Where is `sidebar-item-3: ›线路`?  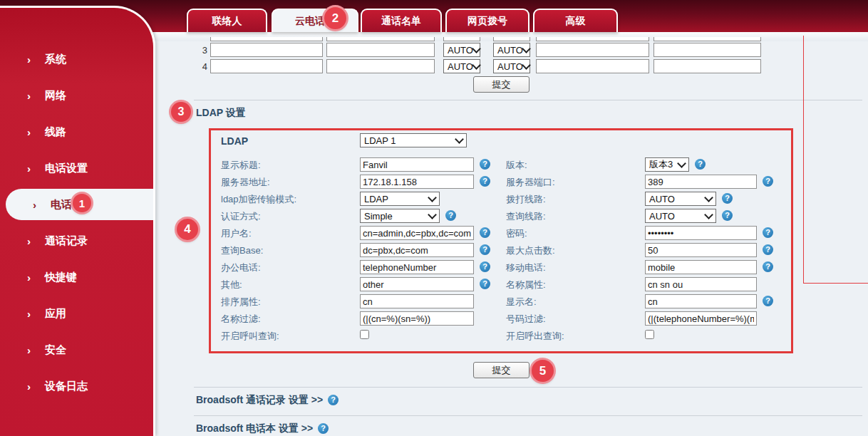
sidebar-item-3: ›线路 is located at coordinates (77, 132).